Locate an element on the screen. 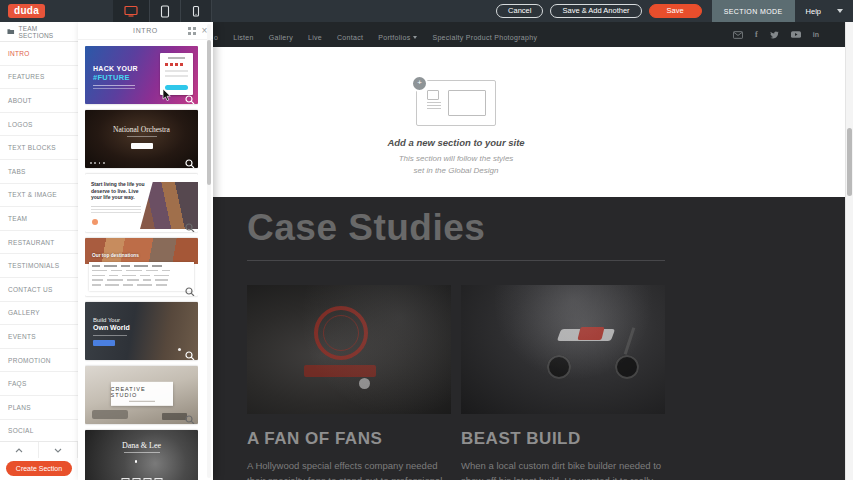 This screenshot has width=853, height=480. site-nav-item-specialty-product-photography: Specialty Product Photography is located at coordinates (484, 38).